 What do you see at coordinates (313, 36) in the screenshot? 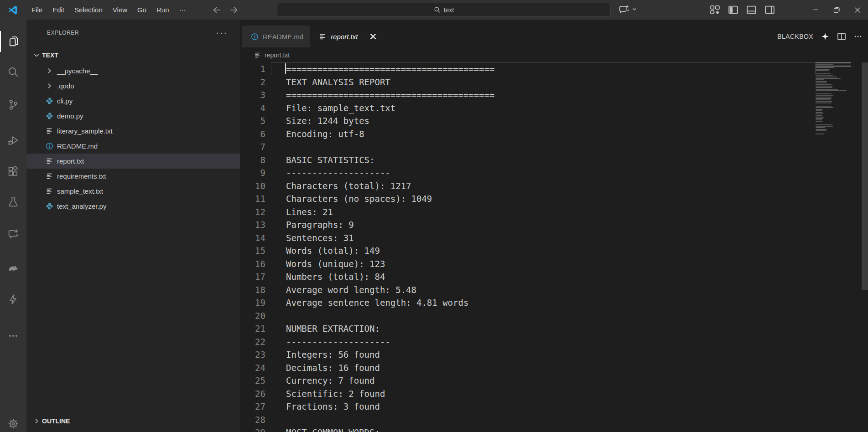
I see `tabs: README.mdreport.txt` at bounding box center [313, 36].